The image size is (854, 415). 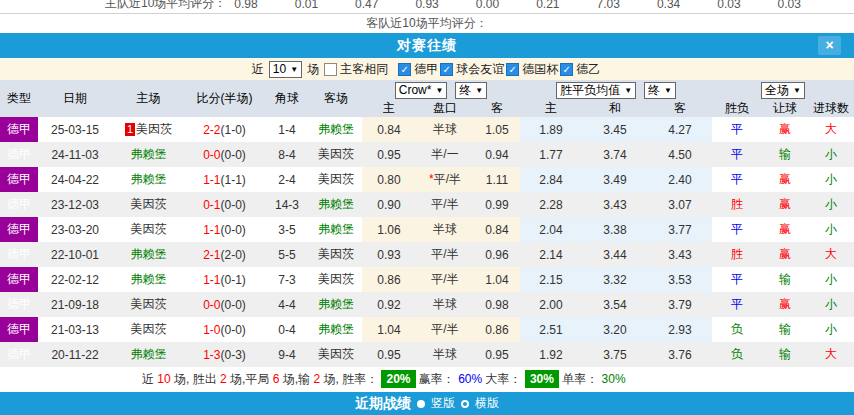 What do you see at coordinates (680, 254) in the screenshot?
I see `cell-avg-away-odds: 3.43` at bounding box center [680, 254].